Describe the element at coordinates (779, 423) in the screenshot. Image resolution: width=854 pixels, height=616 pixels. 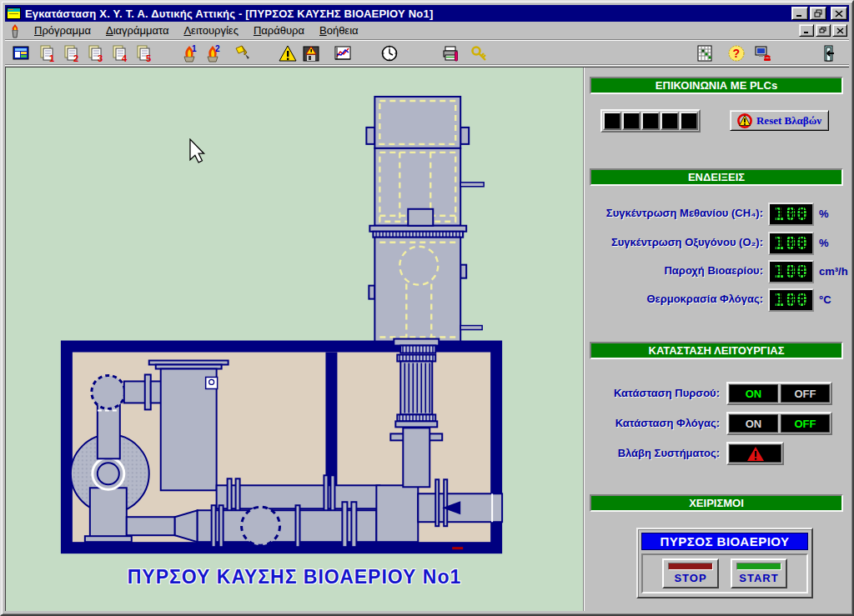
I see `flame-status-indicator: ON OFF` at that location.